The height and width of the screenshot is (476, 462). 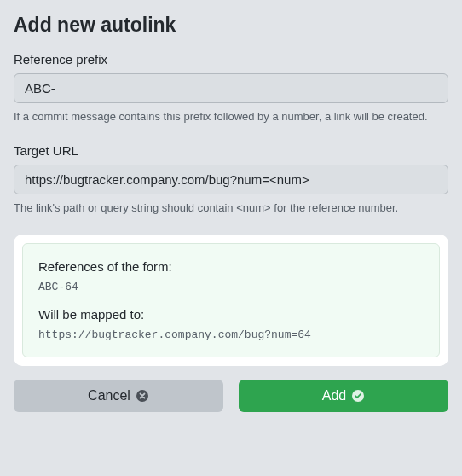 I want to click on cancel-button: Cancel, so click(x=118, y=396).